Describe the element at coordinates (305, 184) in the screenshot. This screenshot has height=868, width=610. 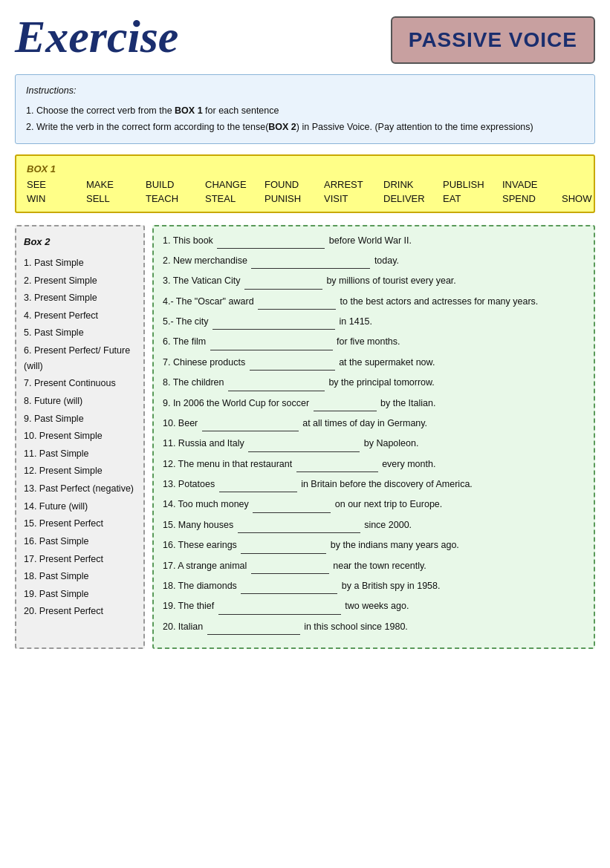
I see `box1: BOX 1 SEEMAKEBUILDCHANGEFOUNDARRESTDRINK…` at that location.